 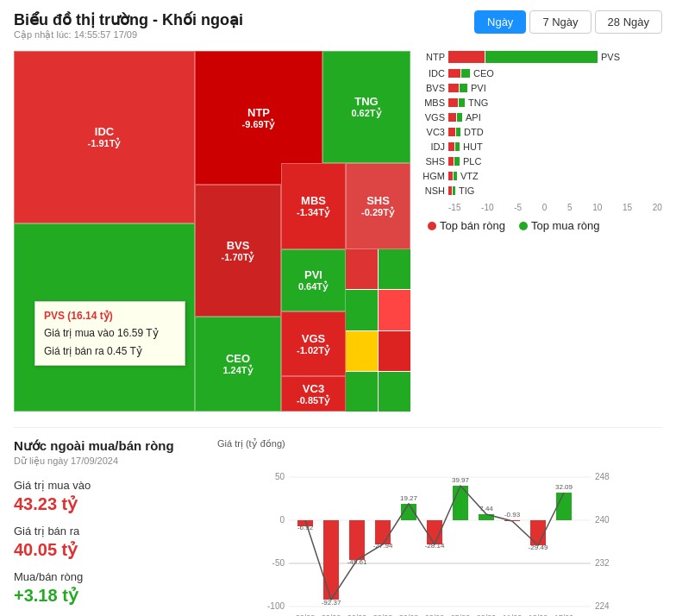 I want to click on treemap-cell-TNG: TNG 0.62Tỷ, so click(x=366, y=107).